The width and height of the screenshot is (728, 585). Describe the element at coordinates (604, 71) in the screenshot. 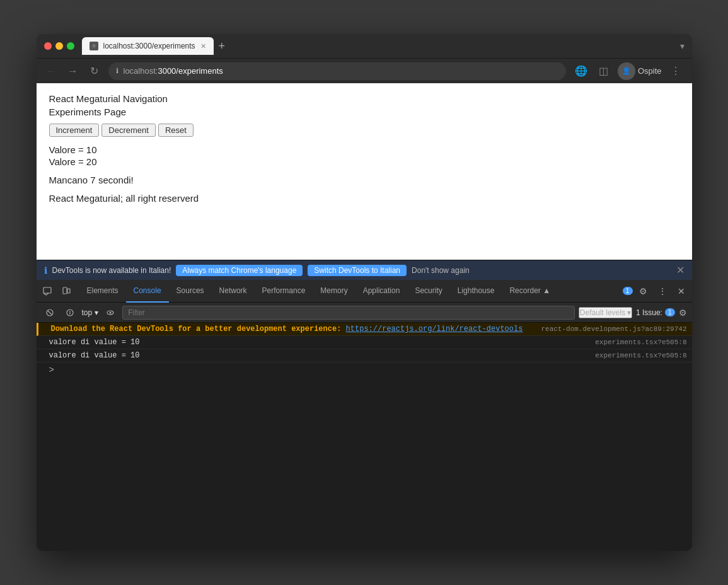

I see `split-view-button: ◫` at that location.